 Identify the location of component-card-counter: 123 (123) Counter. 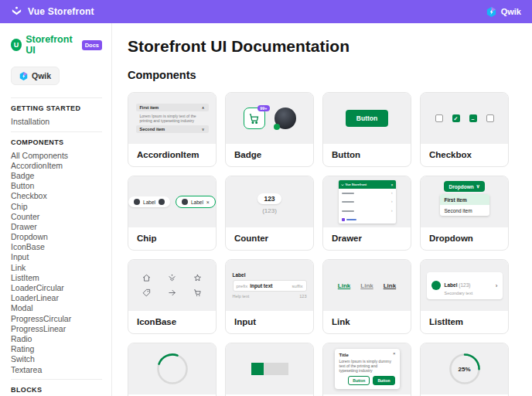
(269, 213).